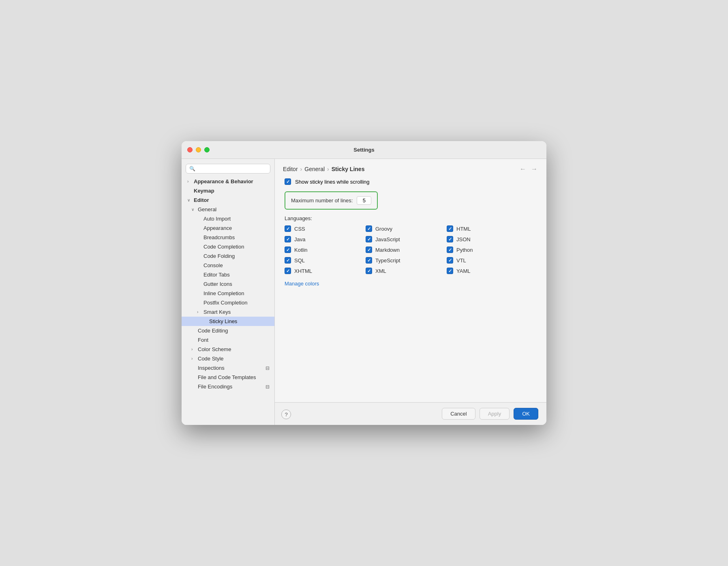 The image size is (728, 566). I want to click on content-body: Show sticky lines while scrolling Maximu…, so click(411, 290).